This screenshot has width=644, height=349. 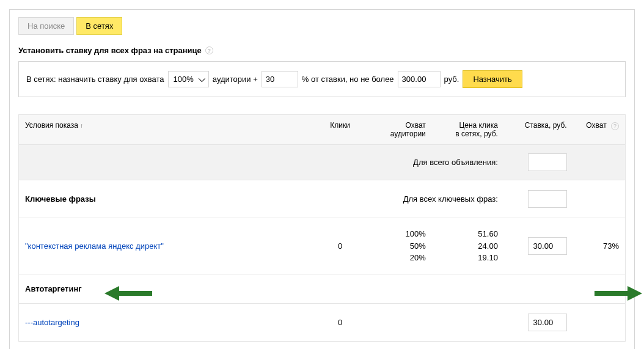 What do you see at coordinates (402, 246) in the screenshot?
I see `kw-coverage: 100% 50% 20%` at bounding box center [402, 246].